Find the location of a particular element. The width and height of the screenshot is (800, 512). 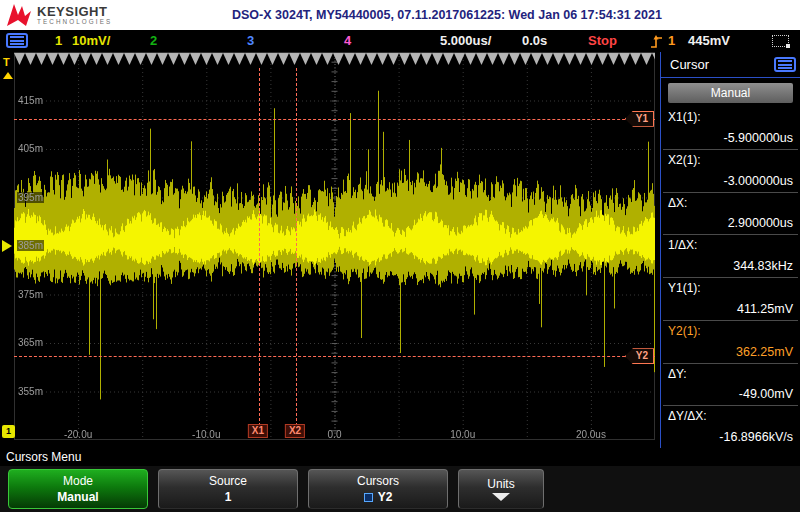

x-axis-label: 10.0u is located at coordinates (462, 434).